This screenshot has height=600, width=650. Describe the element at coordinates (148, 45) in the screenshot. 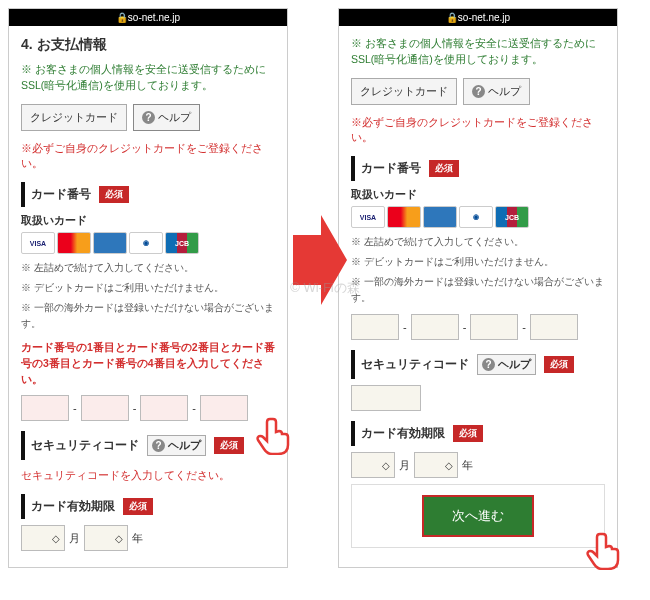

I see `page-title: 4. お支払情報` at that location.